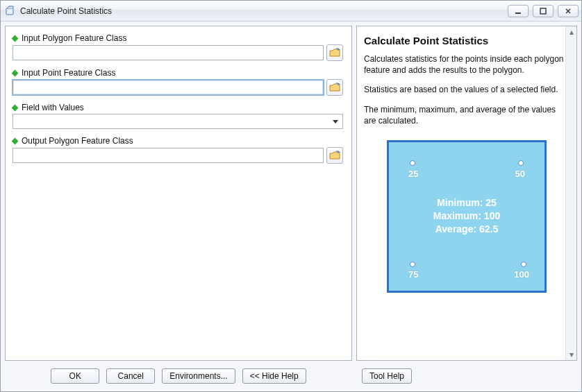  I want to click on scroll-up-icon: ▴, so click(571, 32).